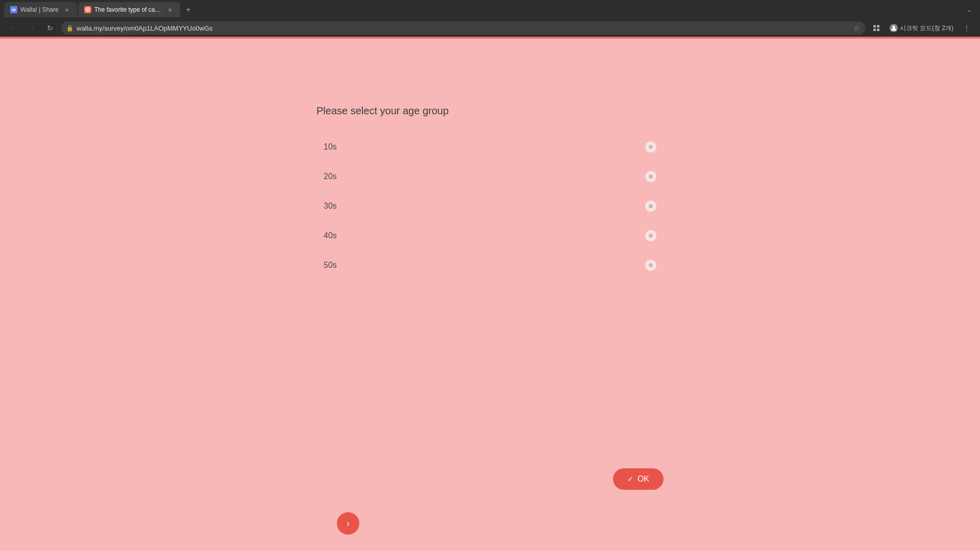 This screenshot has height=551, width=980. What do you see at coordinates (927, 29) in the screenshot?
I see `profile-label: 시크릿 모드(창 2개)` at bounding box center [927, 29].